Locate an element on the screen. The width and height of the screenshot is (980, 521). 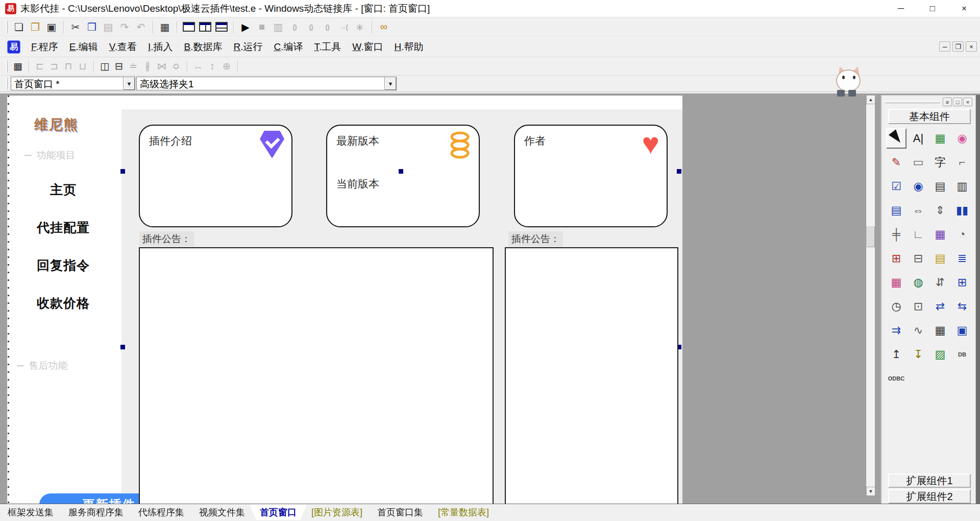
card-plugin-intro: 插件介绍 is located at coordinates (215, 176).